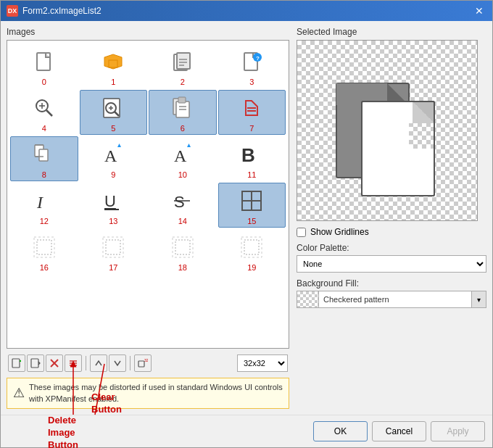  Describe the element at coordinates (183, 66) in the screenshot. I see `image-cell-2: 2` at that location.